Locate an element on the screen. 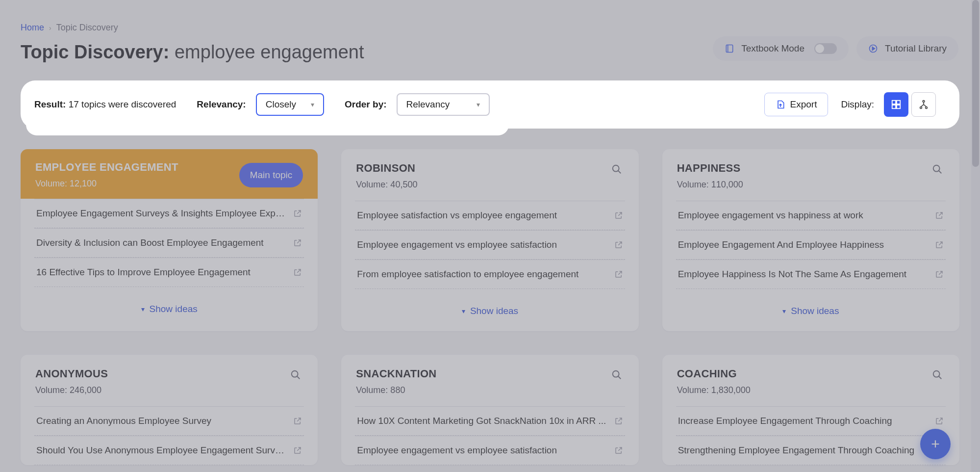 Image resolution: width=980 pixels, height=472 pixels. topic-card: EMPLOYEE ENGAGEMENT Volume: 12,100 Main … is located at coordinates (169, 240).